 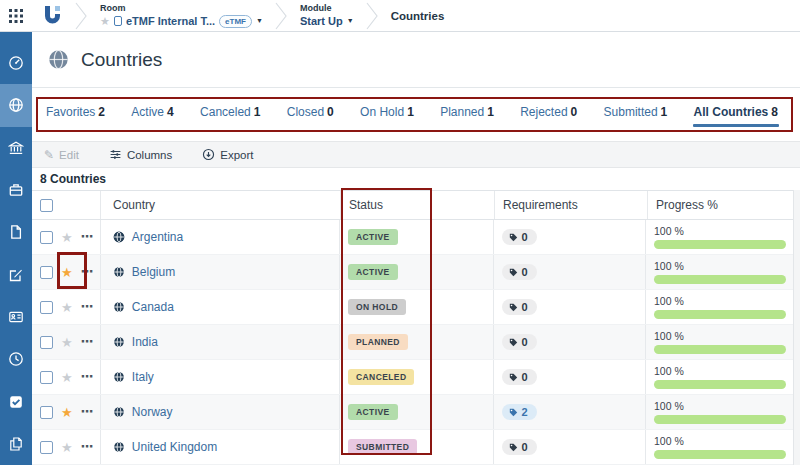 I want to click on tab-rejected: Rejected0, so click(x=548, y=112).